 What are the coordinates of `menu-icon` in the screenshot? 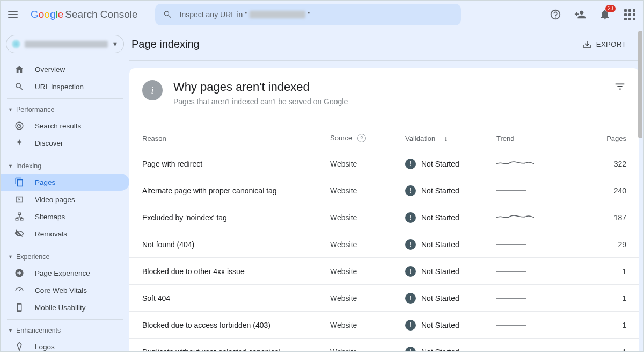 It's located at (14, 15).